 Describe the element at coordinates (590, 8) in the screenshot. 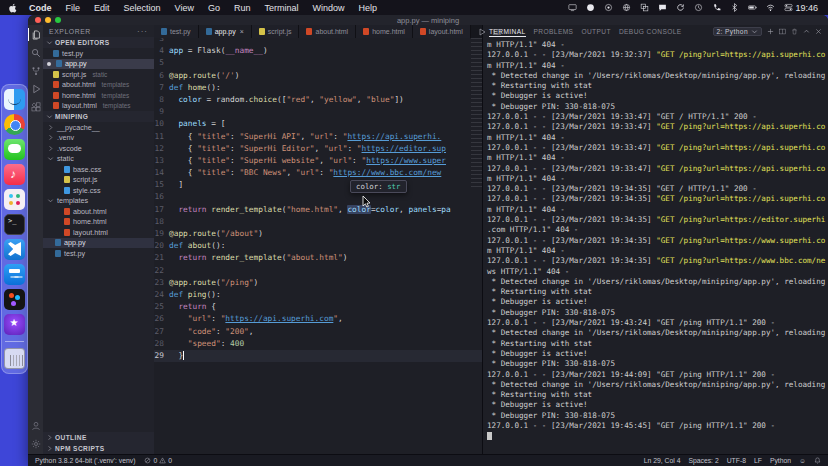

I see `dot-circle-icon` at that location.